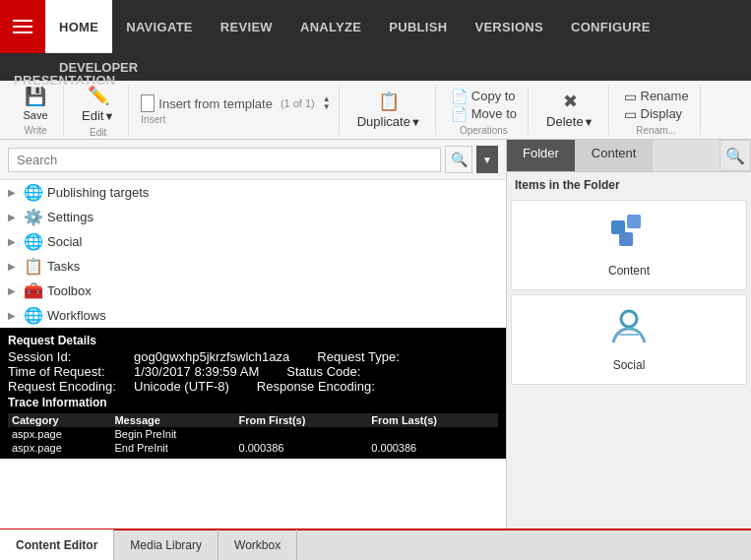 The height and width of the screenshot is (560, 751). I want to click on debug-key: Status Code:, so click(345, 372).